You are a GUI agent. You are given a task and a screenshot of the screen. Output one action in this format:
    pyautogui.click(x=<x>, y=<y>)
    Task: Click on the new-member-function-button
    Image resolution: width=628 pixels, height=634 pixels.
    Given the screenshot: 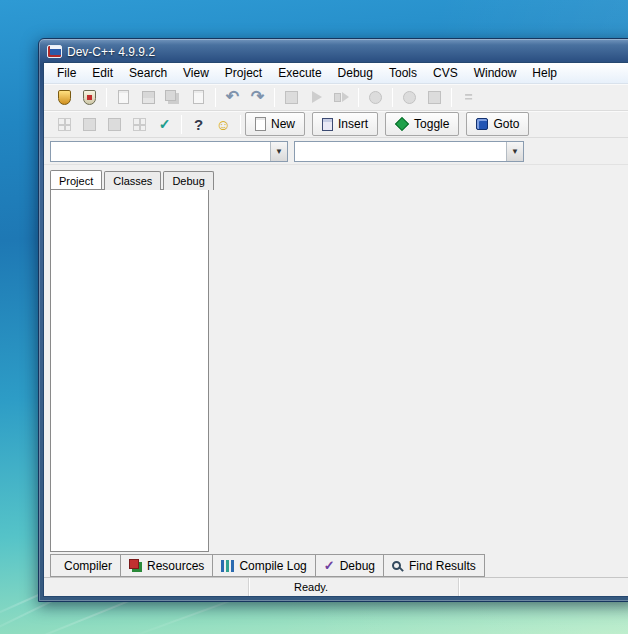 What is the action you would take?
    pyautogui.click(x=90, y=124)
    